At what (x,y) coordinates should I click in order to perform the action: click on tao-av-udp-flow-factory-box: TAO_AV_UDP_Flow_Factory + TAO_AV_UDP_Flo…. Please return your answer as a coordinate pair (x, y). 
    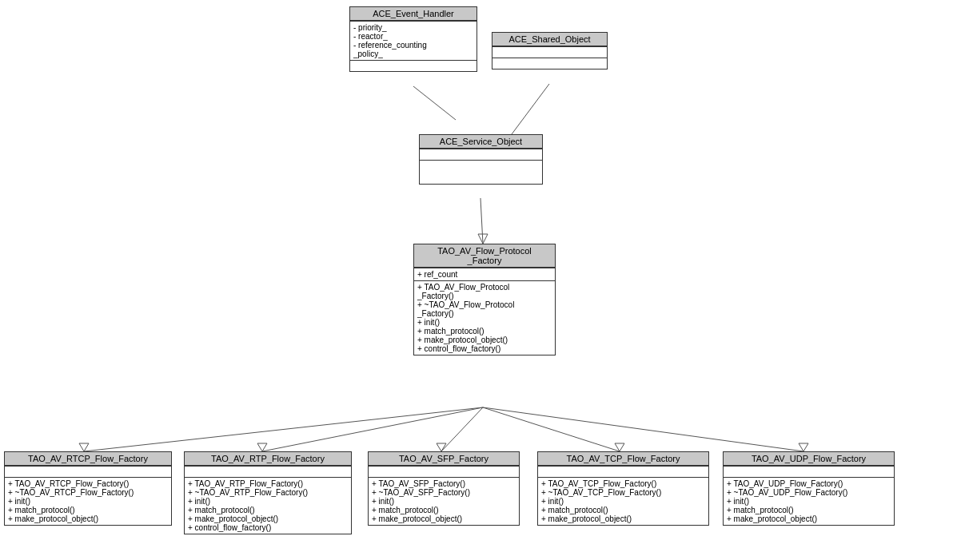
    Looking at the image, I should click on (809, 489).